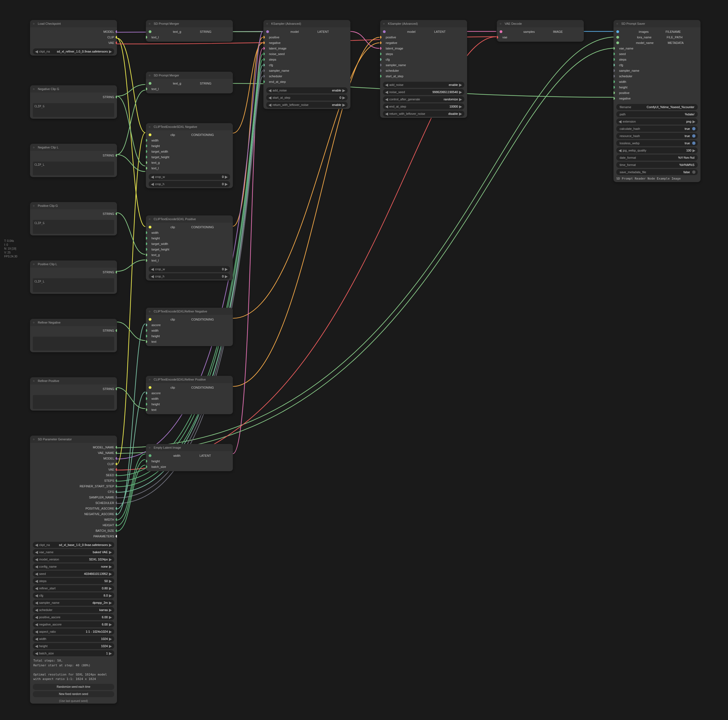 This screenshot has height=720, width=728. Describe the element at coordinates (73, 335) in the screenshot. I see `node-refiner-negative: Refiner Negative STRING` at that location.